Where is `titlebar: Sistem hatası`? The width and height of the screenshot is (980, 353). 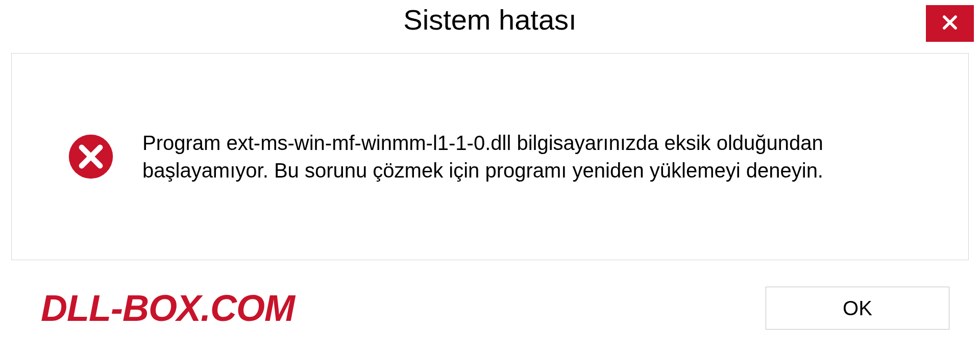 titlebar: Sistem hatası is located at coordinates (490, 26).